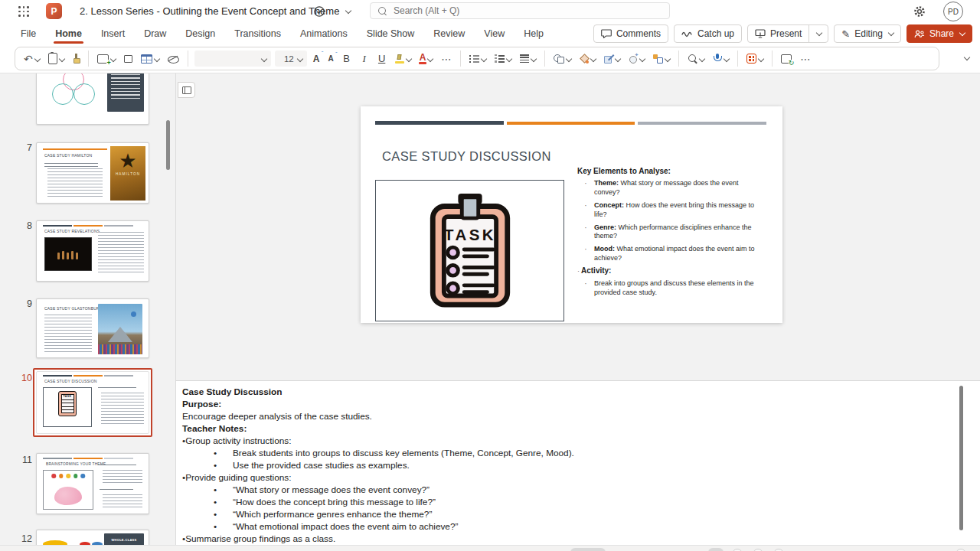  I want to click on tab-view: View, so click(495, 34).